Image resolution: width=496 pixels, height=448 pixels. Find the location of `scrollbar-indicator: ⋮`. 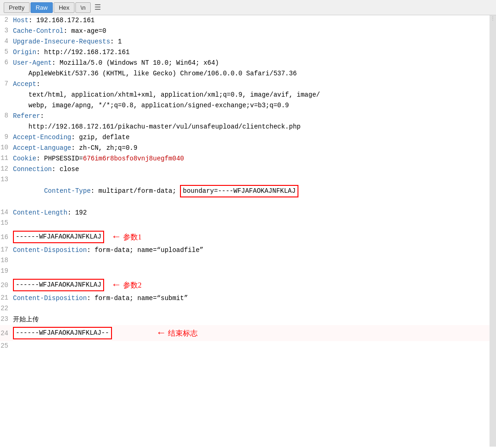

scrollbar-indicator: ⋮ is located at coordinates (493, 19).